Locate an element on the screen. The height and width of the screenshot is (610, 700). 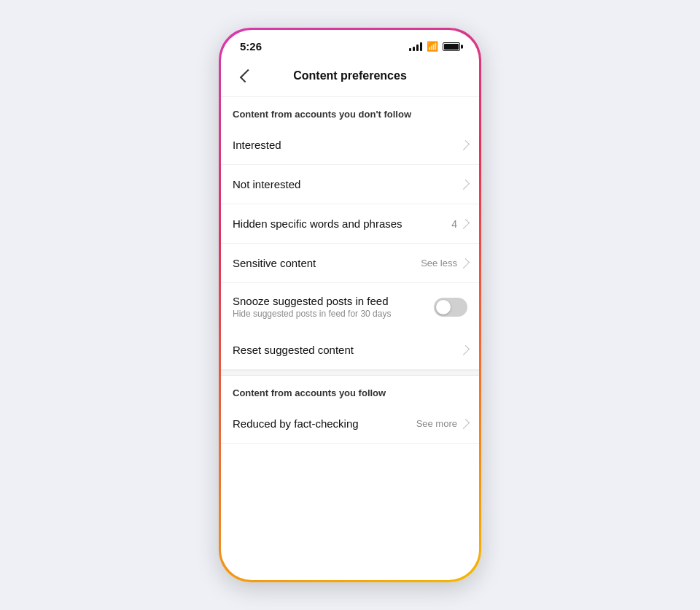
status-bar: 5:26 📶 is located at coordinates (350, 44).